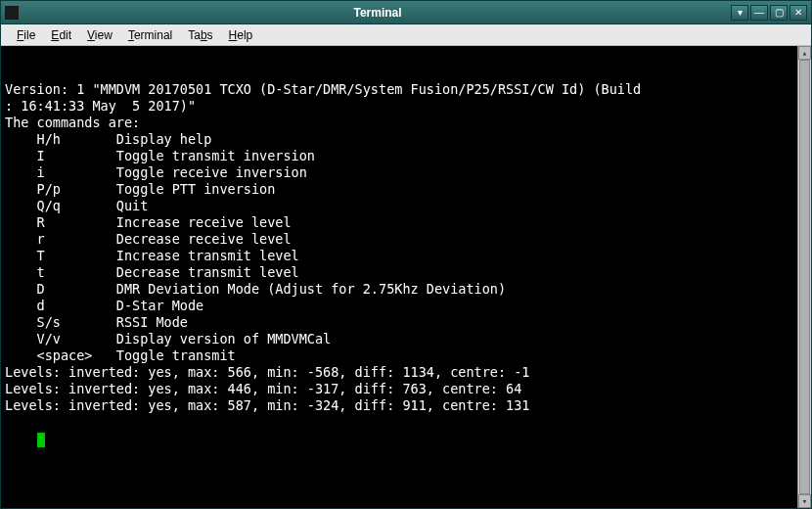 This screenshot has width=812, height=509. Describe the element at coordinates (406, 13) in the screenshot. I see `titlebar: Terminal ▾ — ▢ ✕` at that location.